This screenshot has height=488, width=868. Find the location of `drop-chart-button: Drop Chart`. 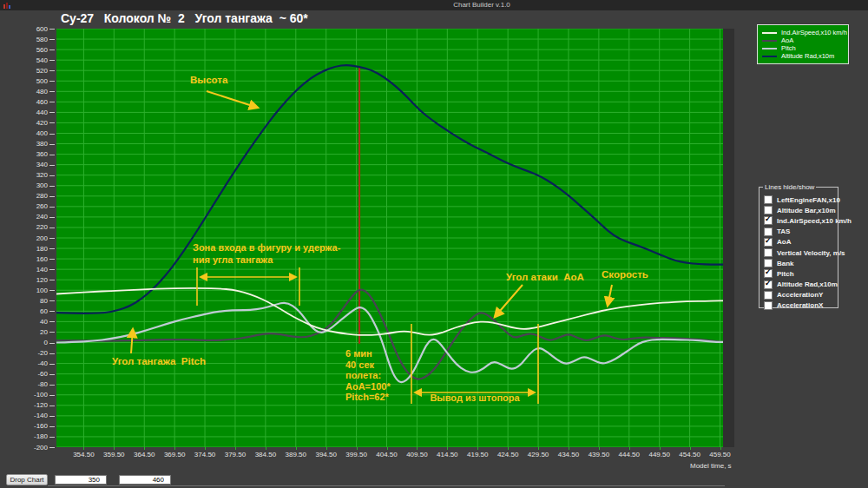

drop-chart-button: Drop Chart is located at coordinates (27, 479).